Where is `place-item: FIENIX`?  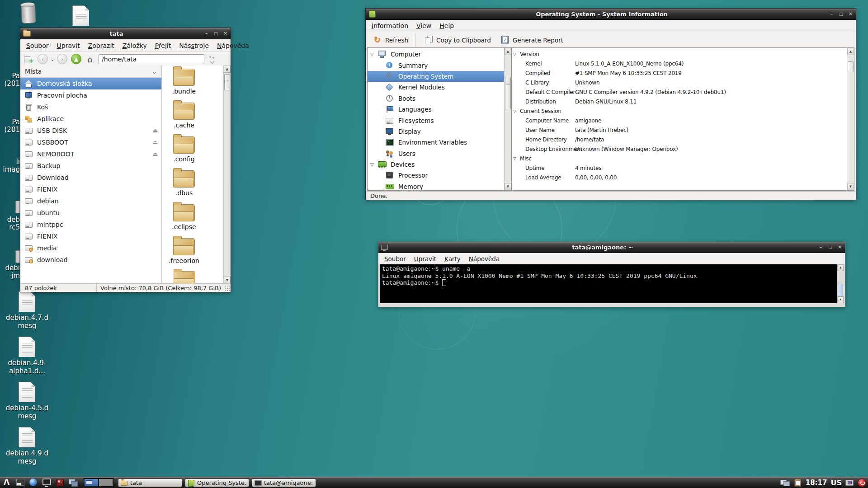 place-item: FIENIX is located at coordinates (91, 236).